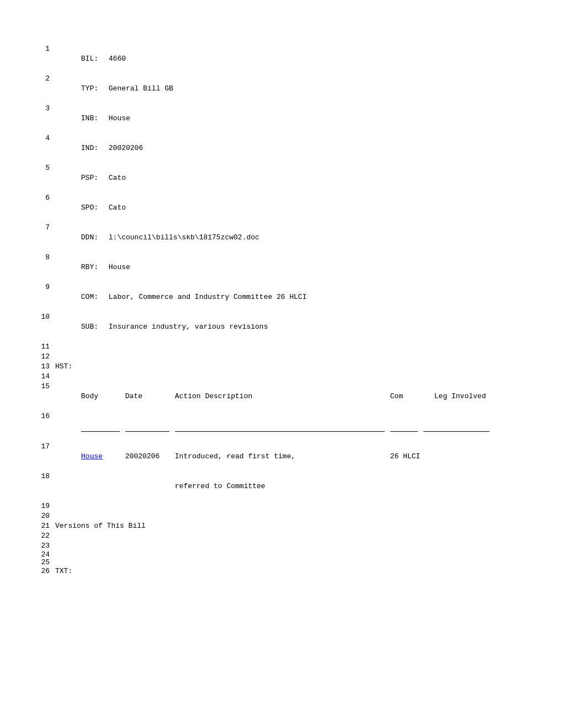 The width and height of the screenshot is (563, 728). What do you see at coordinates (95, 178) in the screenshot?
I see `psp-label: PSP:` at bounding box center [95, 178].